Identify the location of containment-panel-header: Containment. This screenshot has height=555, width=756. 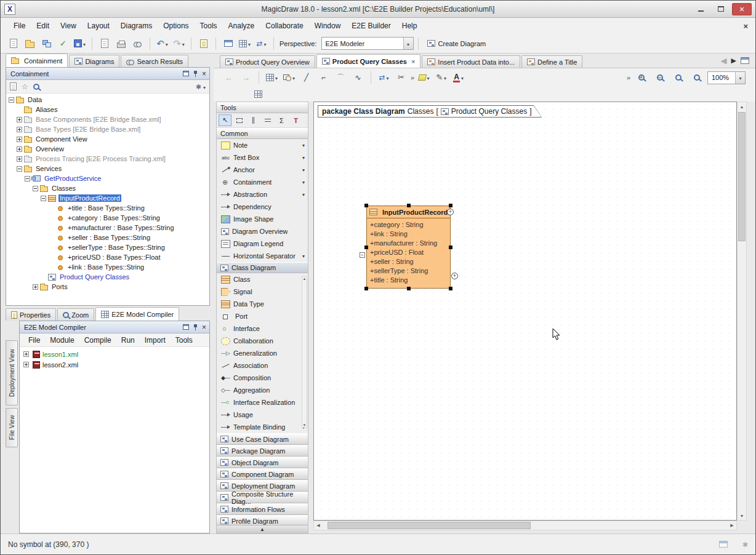
(108, 74).